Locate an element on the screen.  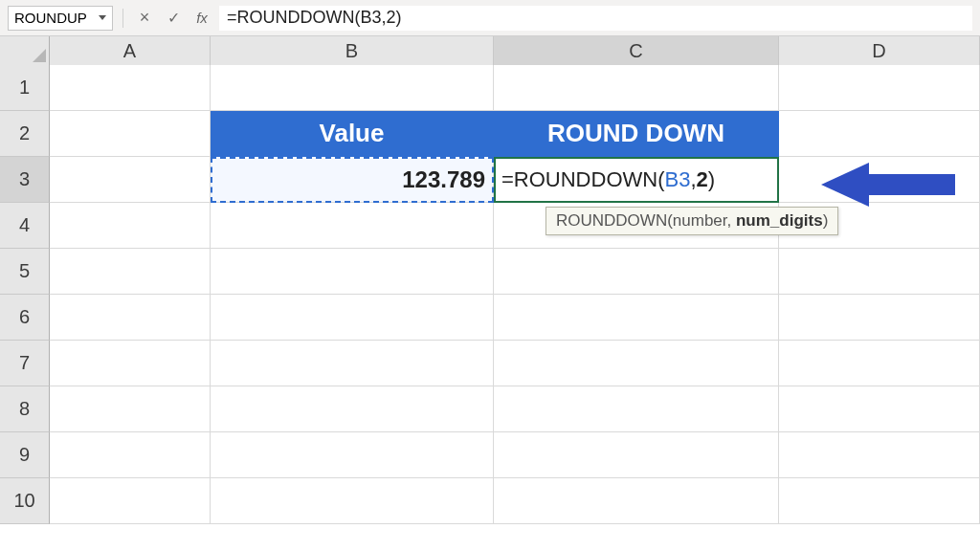
cell-C3: =ROUNDDOWN(B3,2) is located at coordinates (636, 180).